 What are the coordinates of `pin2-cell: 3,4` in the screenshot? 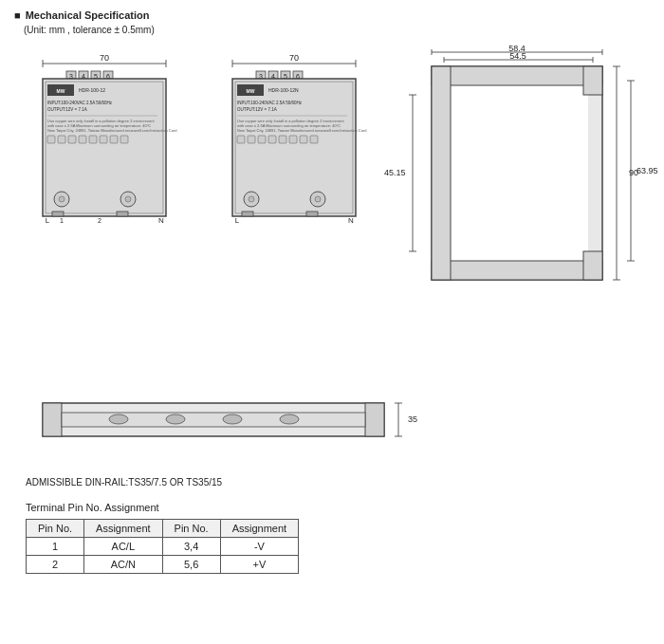 It's located at (192, 546).